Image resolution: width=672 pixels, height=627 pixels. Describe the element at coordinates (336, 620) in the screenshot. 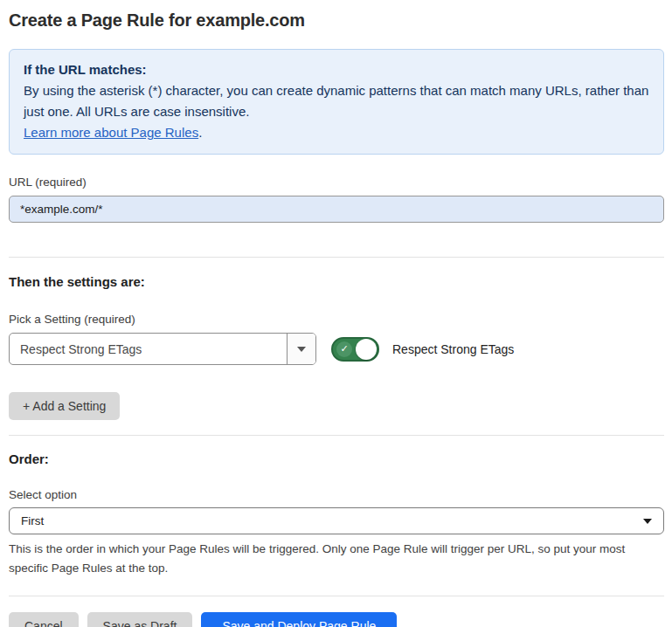

I see `form-actions: Cancel Save as Draft Save and Deploy Pag…` at that location.